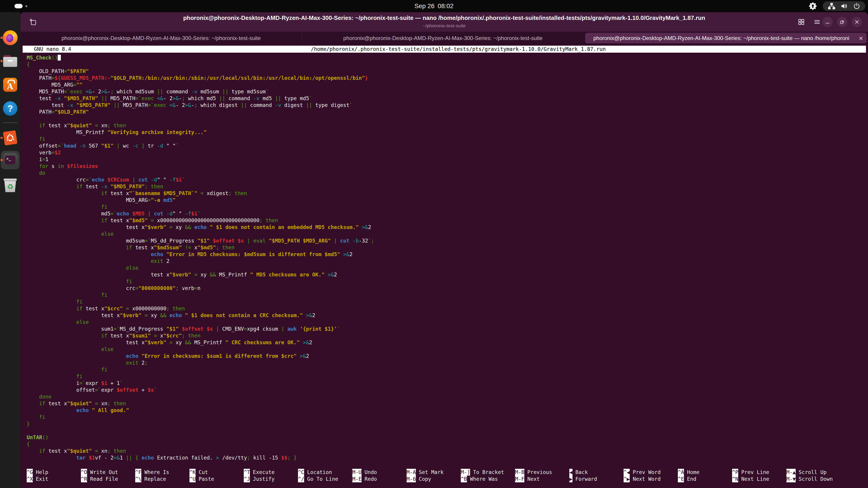 Image resolution: width=868 pixels, height=488 pixels. Describe the element at coordinates (447, 458) in the screenshot. I see `code-line: tar $1vf - 2>&1 || { echo Extraction fai…` at that location.